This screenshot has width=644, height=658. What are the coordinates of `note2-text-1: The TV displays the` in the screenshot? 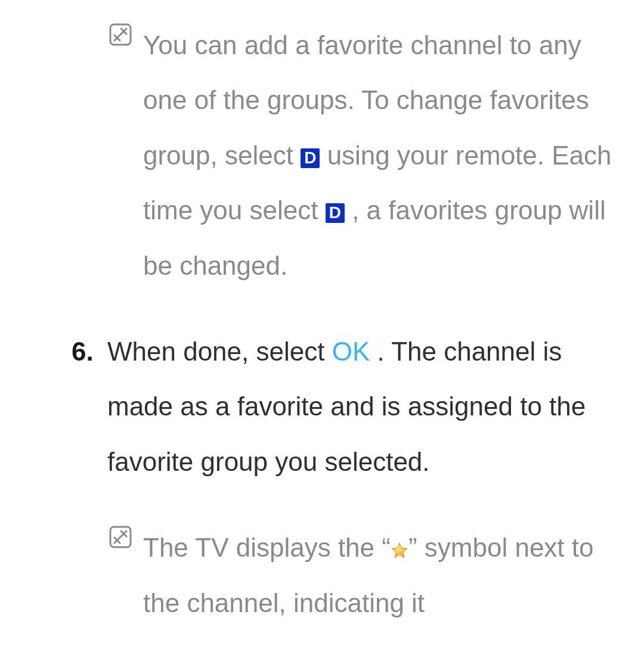 It's located at (262, 547).